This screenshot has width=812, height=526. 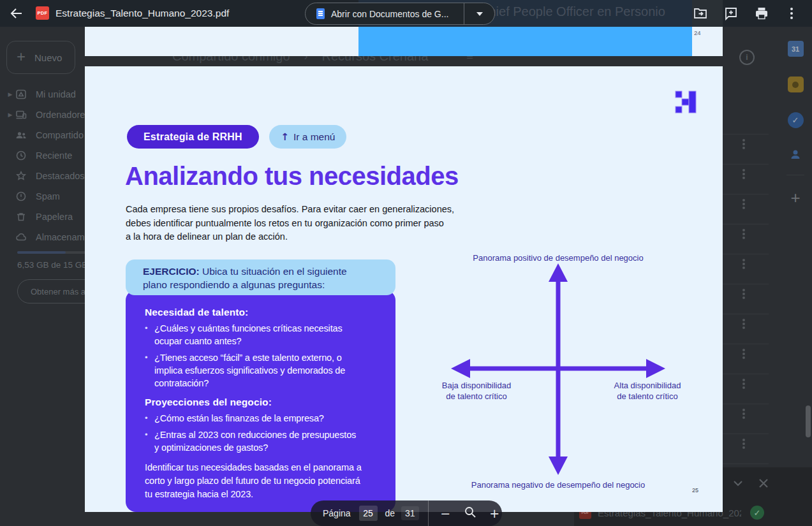 I want to click on pager-divider, so click(x=429, y=513).